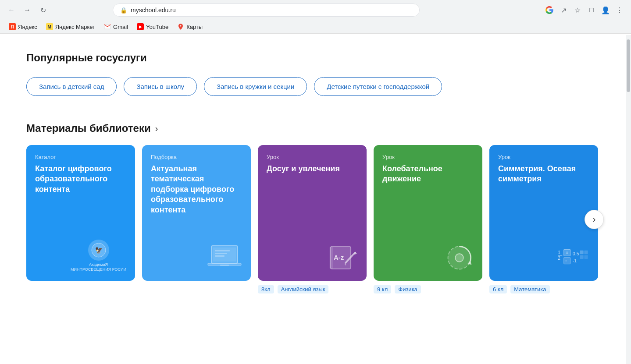  Describe the element at coordinates (339, 258) in the screenshot. I see `svg-text: A-z` at that location.